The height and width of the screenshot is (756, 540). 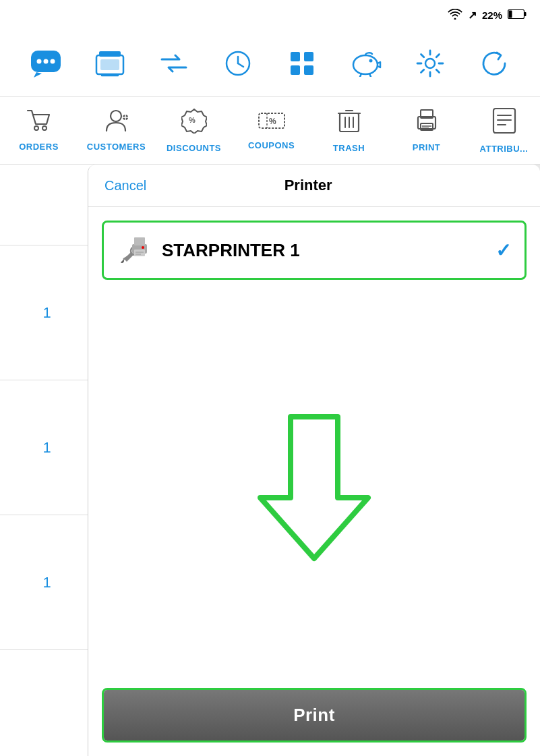 I want to click on settings-icon, so click(x=430, y=63).